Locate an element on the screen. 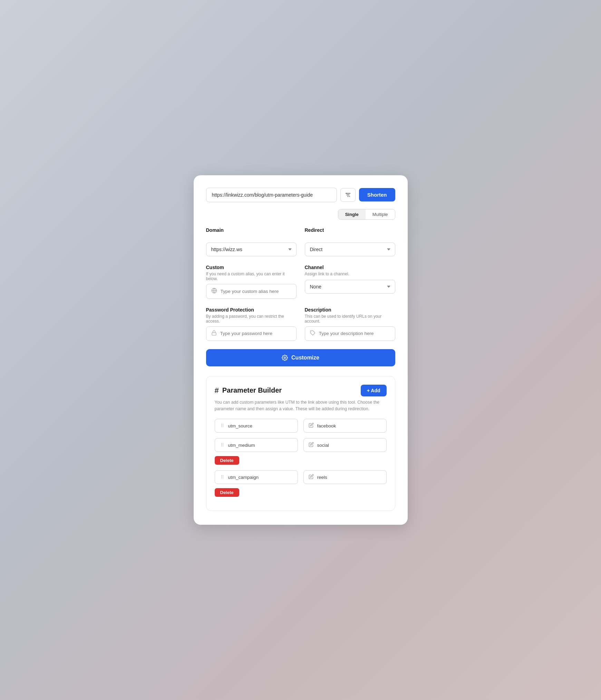  hash-icon: # is located at coordinates (217, 391).